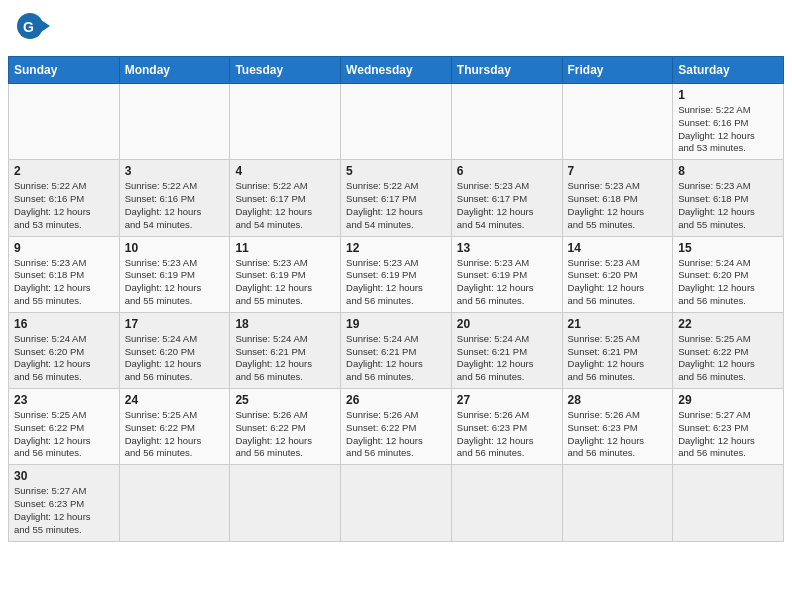 The width and height of the screenshot is (792, 612). I want to click on day-number: 11, so click(285, 248).